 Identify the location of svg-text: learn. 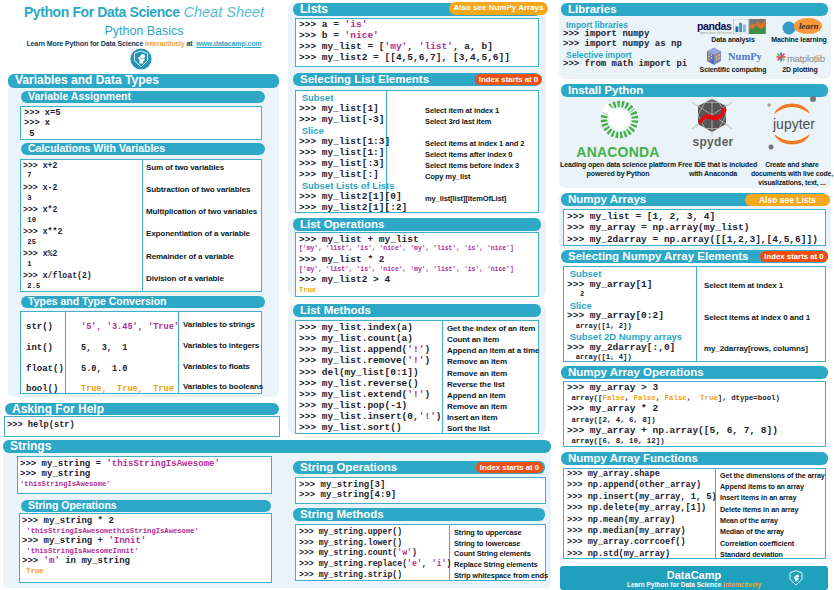
(809, 26).